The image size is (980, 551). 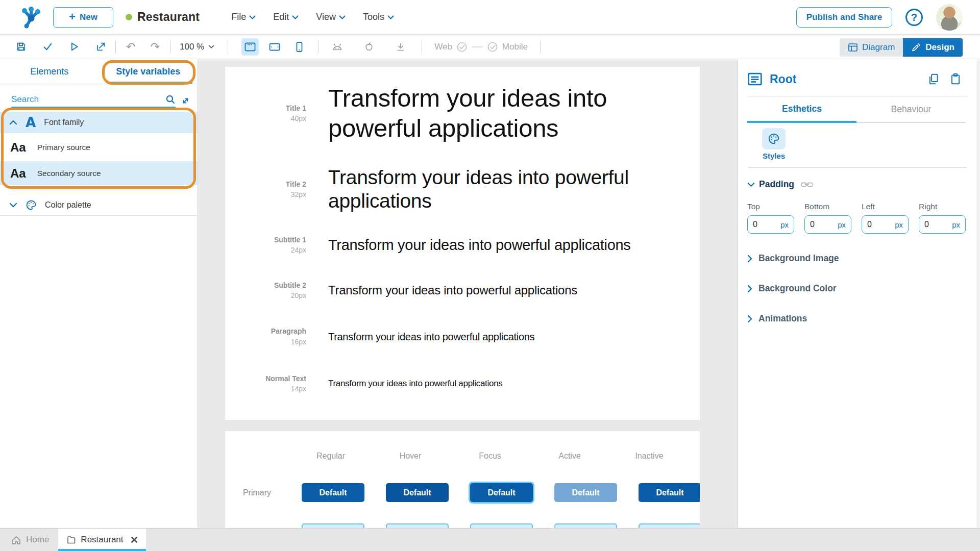 I want to click on device-phone-button, so click(x=299, y=47).